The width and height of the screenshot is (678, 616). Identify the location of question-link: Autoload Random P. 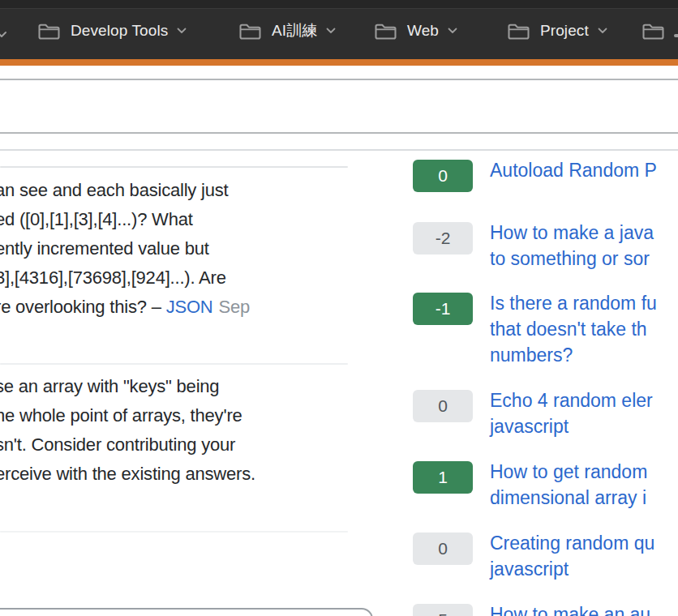
(573, 170).